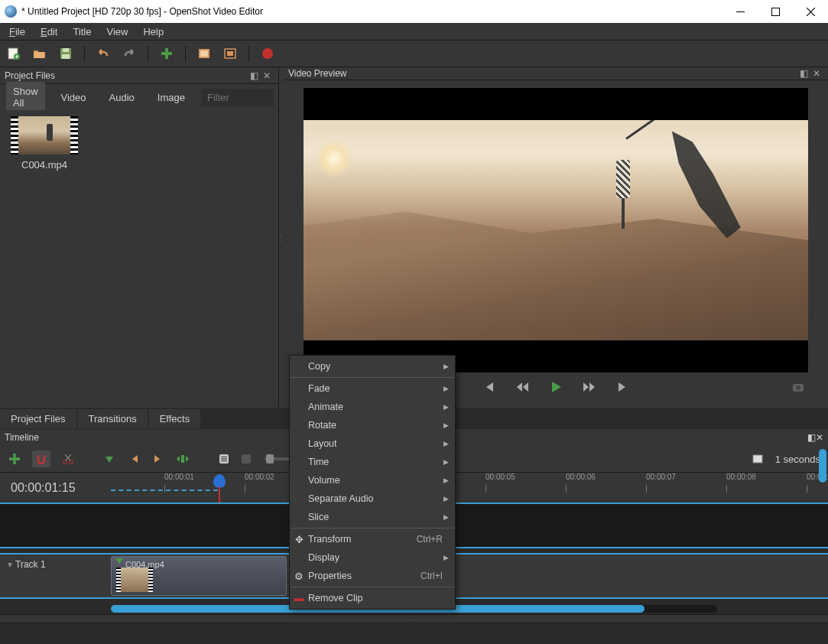 The width and height of the screenshot is (828, 644). What do you see at coordinates (372, 480) in the screenshot?
I see `ctx-volume: Volume▶` at bounding box center [372, 480].